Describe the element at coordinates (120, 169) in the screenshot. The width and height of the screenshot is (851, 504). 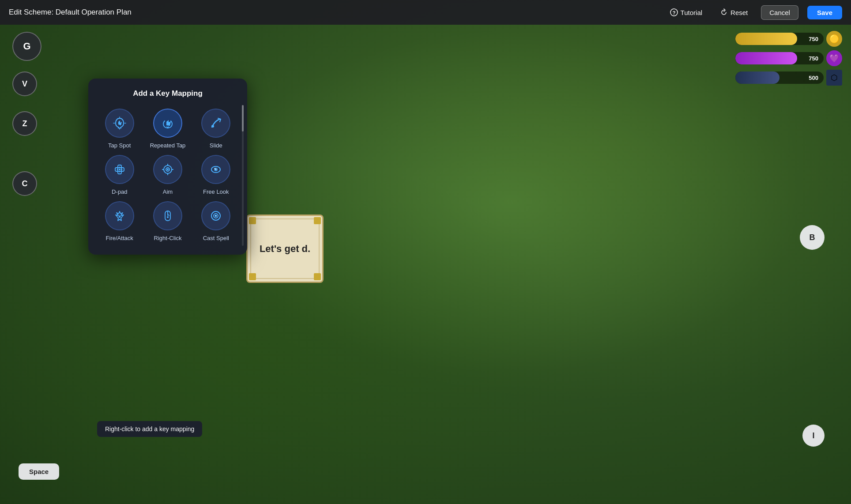
I see `dpad-icon-circle` at that location.